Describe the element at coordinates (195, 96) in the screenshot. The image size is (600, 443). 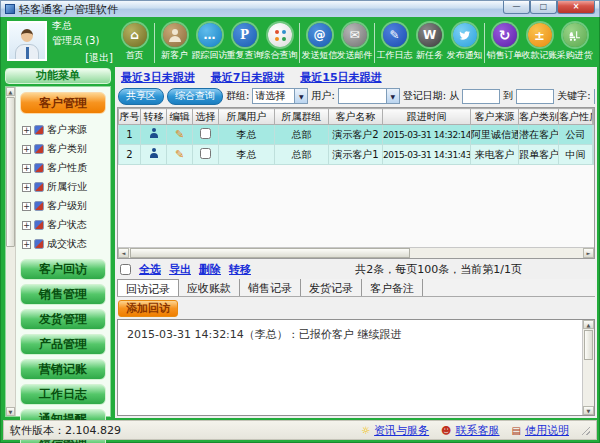
I see `multi-query-button: 综合查询` at that location.